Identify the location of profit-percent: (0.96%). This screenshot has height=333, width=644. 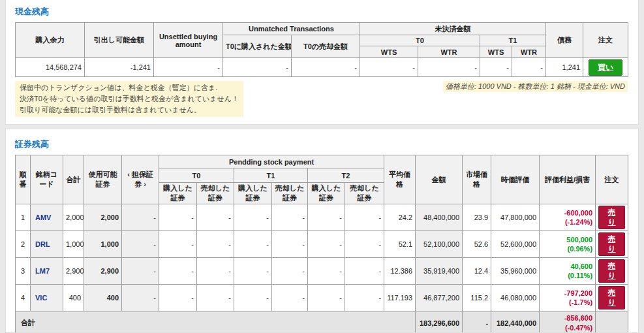
(568, 249).